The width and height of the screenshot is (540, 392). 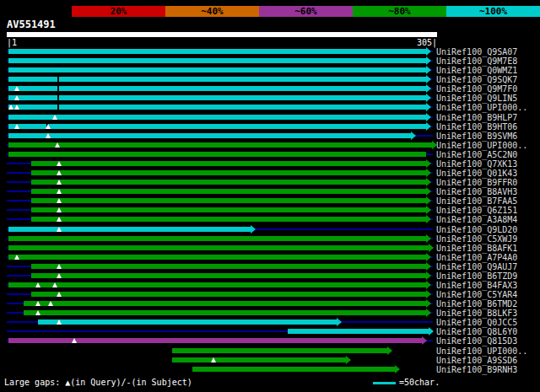 What do you see at coordinates (477, 126) in the screenshot?
I see `hit-label: UniRef100_B9HT06` at bounding box center [477, 126].